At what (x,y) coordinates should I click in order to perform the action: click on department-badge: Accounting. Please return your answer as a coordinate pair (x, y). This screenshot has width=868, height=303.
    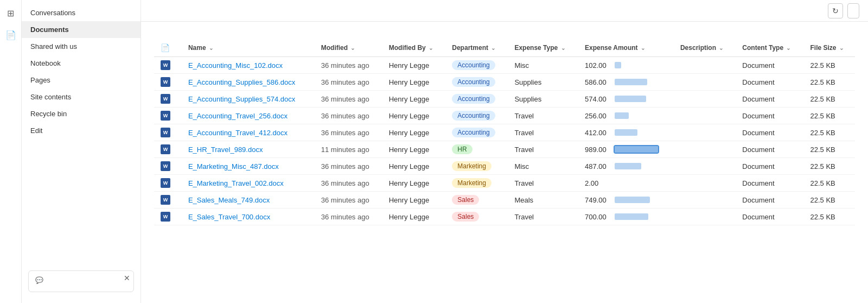
    Looking at the image, I should click on (473, 132).